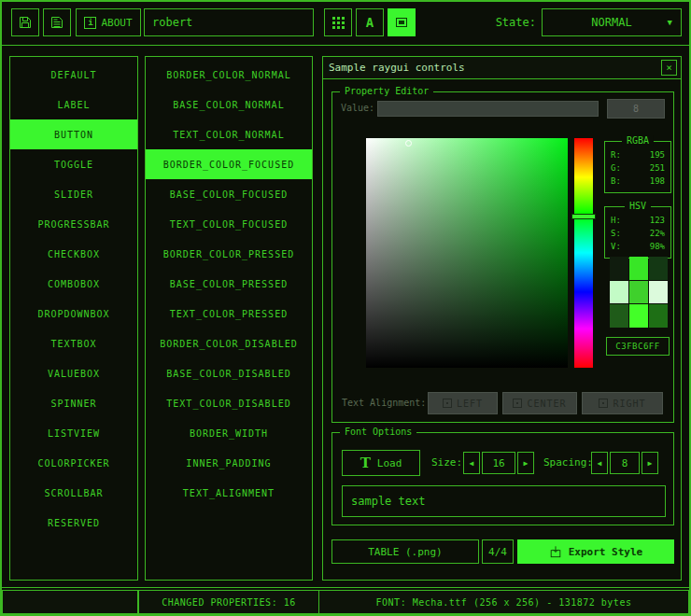 The image size is (691, 616). Describe the element at coordinates (472, 463) in the screenshot. I see `size-decrement-button: ◀` at that location.